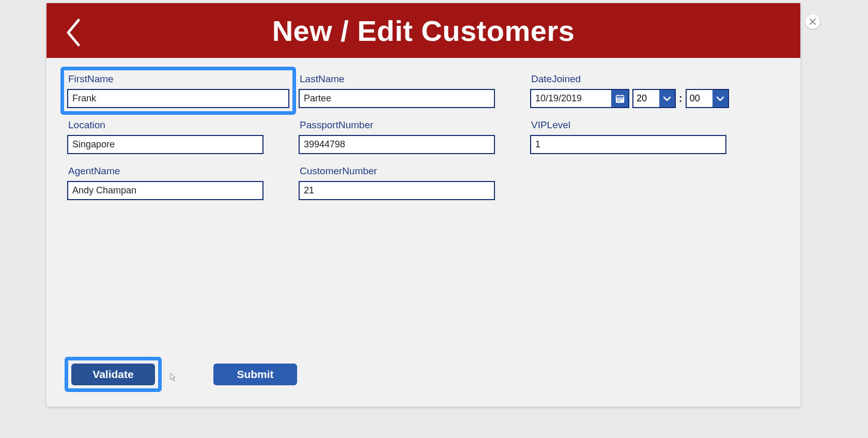 The image size is (868, 438). What do you see at coordinates (620, 99) in the screenshot?
I see `calendar-icon` at bounding box center [620, 99].